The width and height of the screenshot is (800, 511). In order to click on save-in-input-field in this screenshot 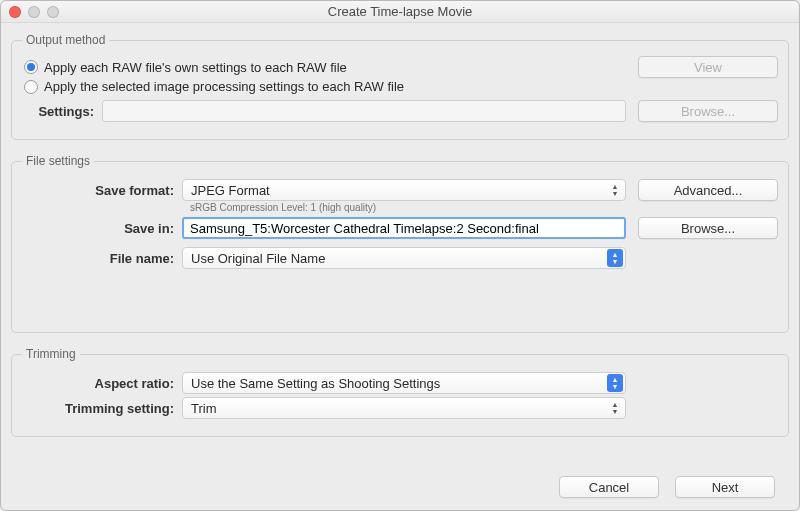, I will do `click(404, 228)`.